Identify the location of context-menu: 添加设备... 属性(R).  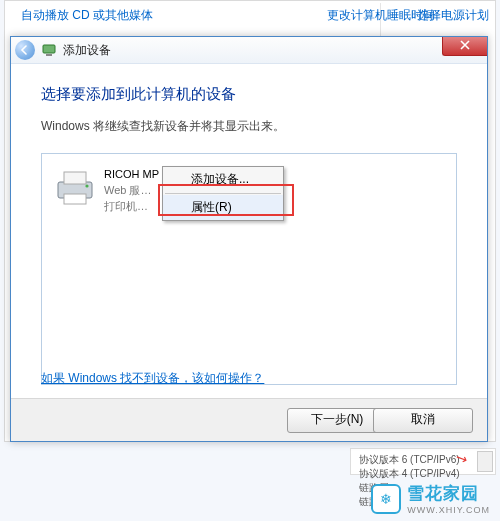
(223, 194).